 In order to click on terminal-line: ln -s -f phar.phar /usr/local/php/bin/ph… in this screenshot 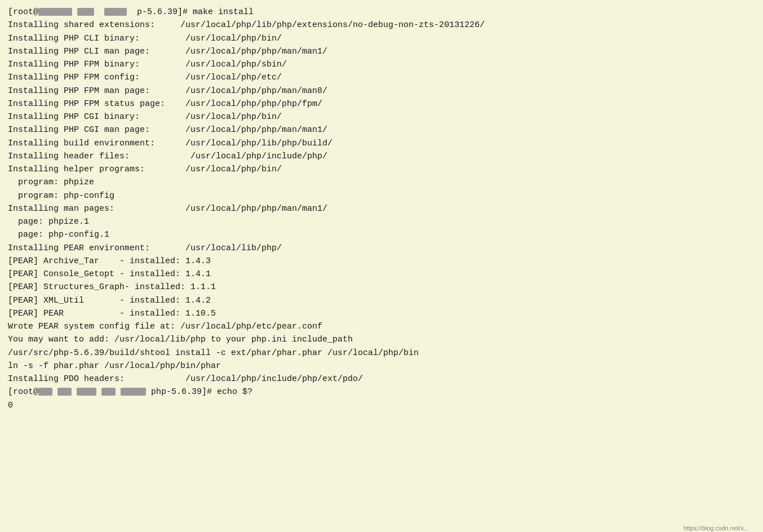, I will do `click(382, 366)`.